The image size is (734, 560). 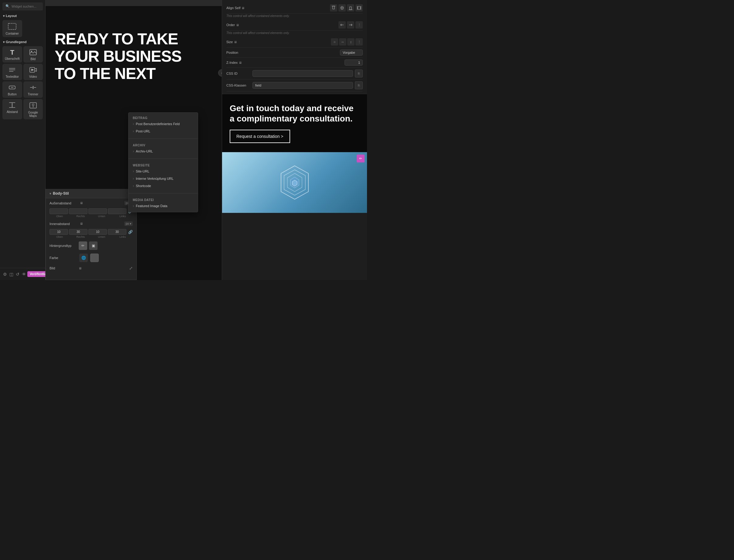 I want to click on bild-icon, so click(x=33, y=53).